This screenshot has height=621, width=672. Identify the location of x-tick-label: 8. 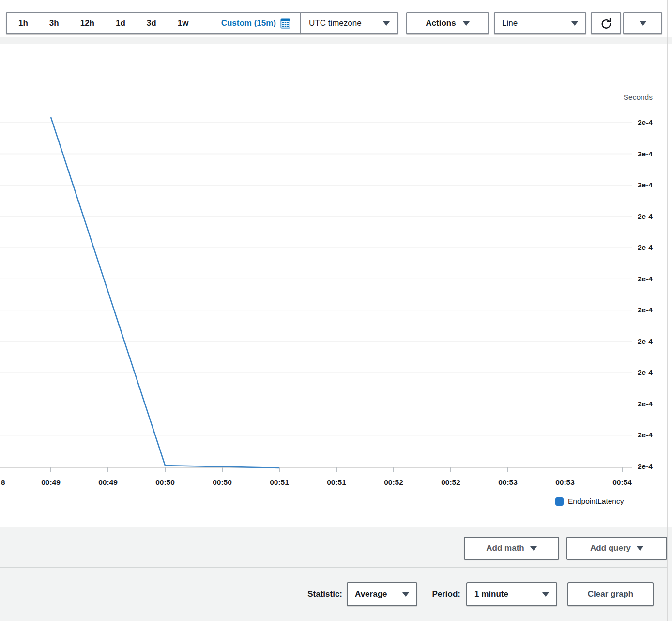
(3, 482).